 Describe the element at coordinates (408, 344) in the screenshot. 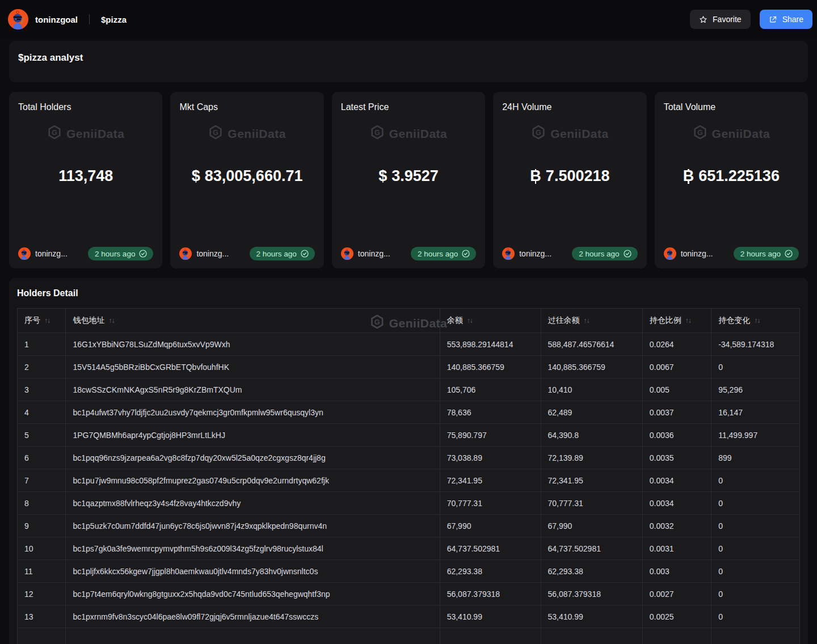

I see `table-row: 116G1xYBbiNG78LSuZdMqp6tux5xvVp9Wxh553,8…` at that location.